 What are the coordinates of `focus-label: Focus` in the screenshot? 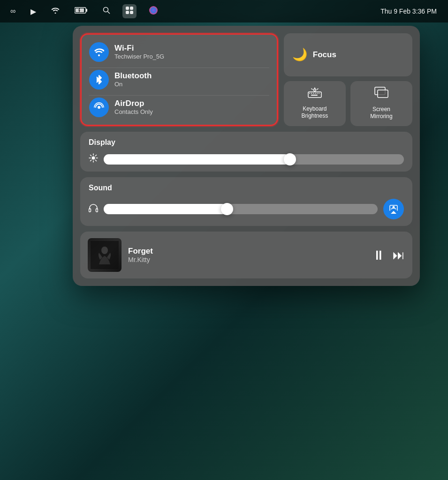 It's located at (325, 55).